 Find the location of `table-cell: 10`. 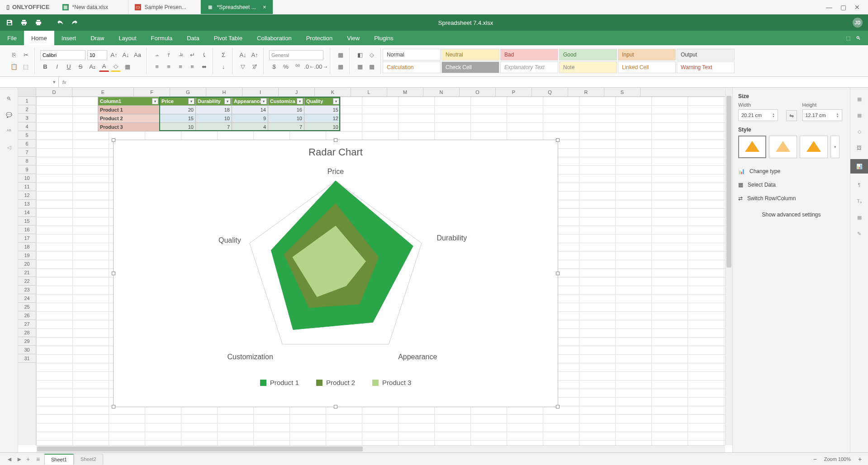

table-cell: 10 is located at coordinates (286, 118).